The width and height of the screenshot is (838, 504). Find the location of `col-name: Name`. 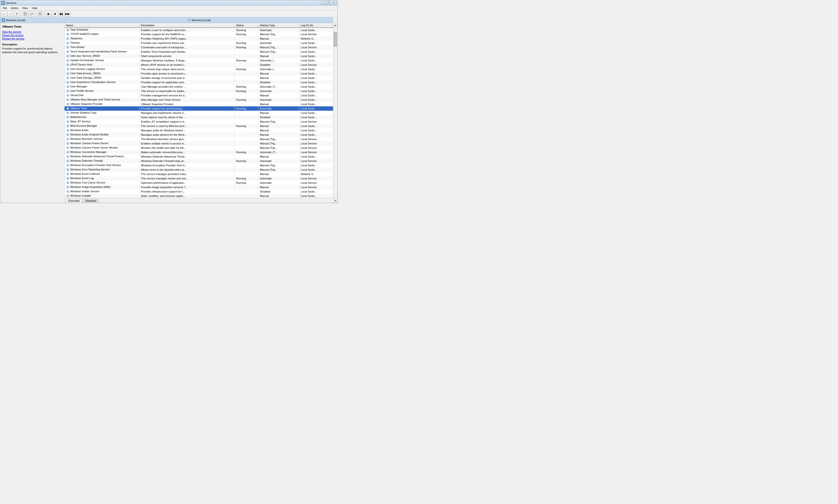

col-name: Name is located at coordinates (102, 25).